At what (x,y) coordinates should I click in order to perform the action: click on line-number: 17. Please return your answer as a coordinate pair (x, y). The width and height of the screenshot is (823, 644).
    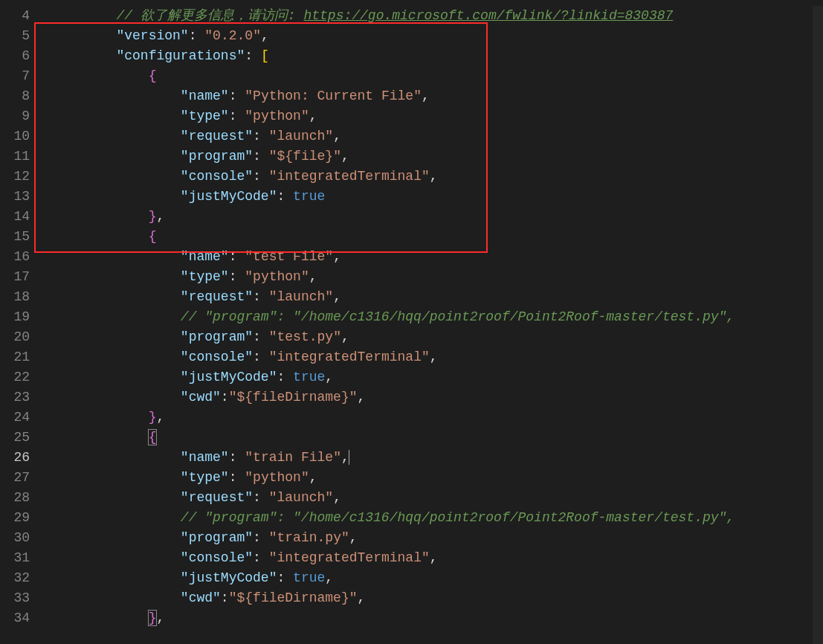
    Looking at the image, I should click on (15, 277).